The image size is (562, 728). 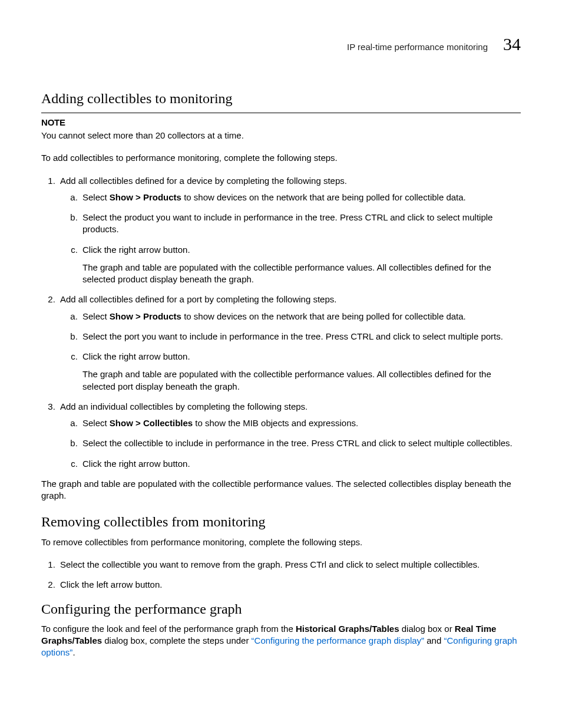 What do you see at coordinates (300, 197) in the screenshot?
I see `substep-1a: Select Show > Products to show devices o…` at bounding box center [300, 197].